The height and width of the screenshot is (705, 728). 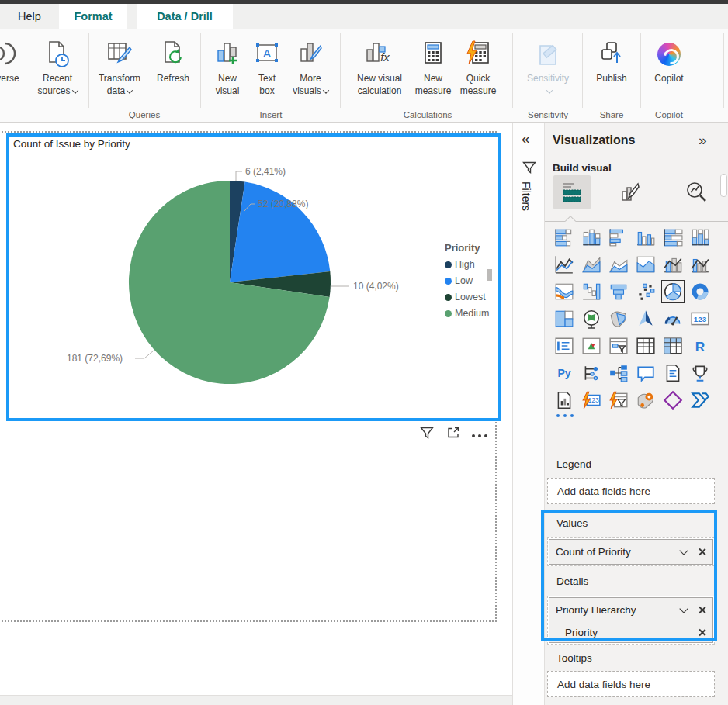 What do you see at coordinates (700, 237) in the screenshot?
I see `100-stacked-column-chart-icon` at bounding box center [700, 237].